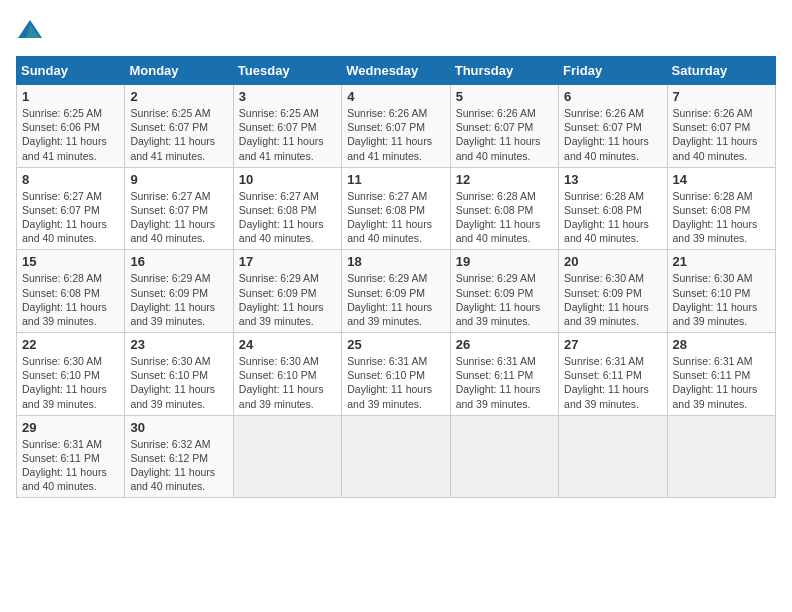  Describe the element at coordinates (396, 374) in the screenshot. I see `calendar-cell: 25 Sunrise: 6:31 AM Sunset: 6:10 PM Dayl…` at that location.